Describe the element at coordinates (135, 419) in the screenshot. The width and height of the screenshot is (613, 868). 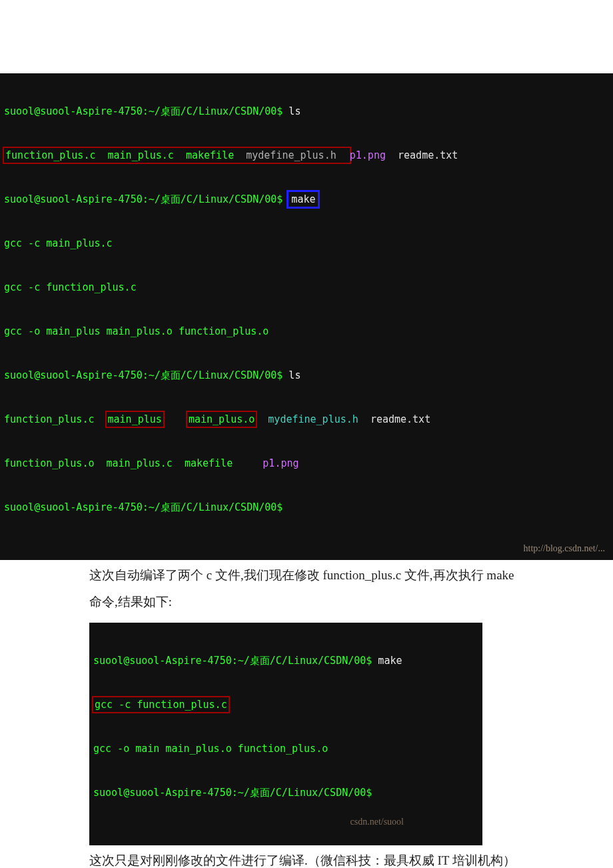
I see `term1-line8-redbox-mainplus: main_plus` at that location.